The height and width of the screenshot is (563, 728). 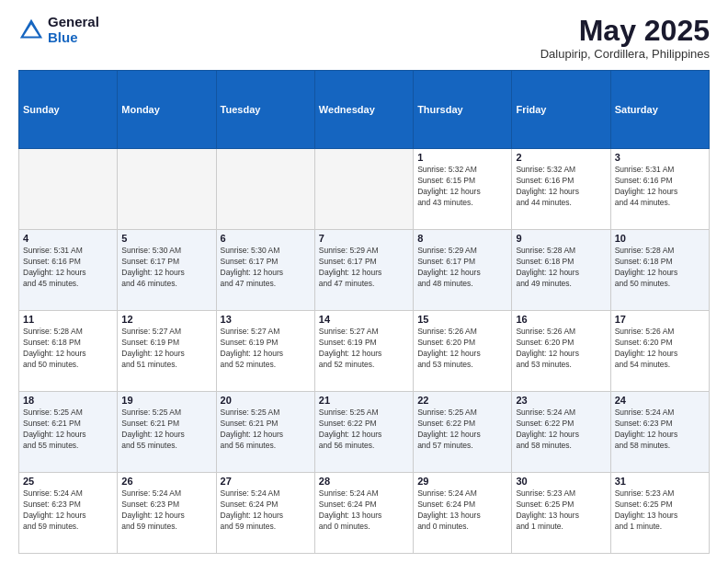 I want to click on day-header-monday: Monday, so click(x=167, y=110).